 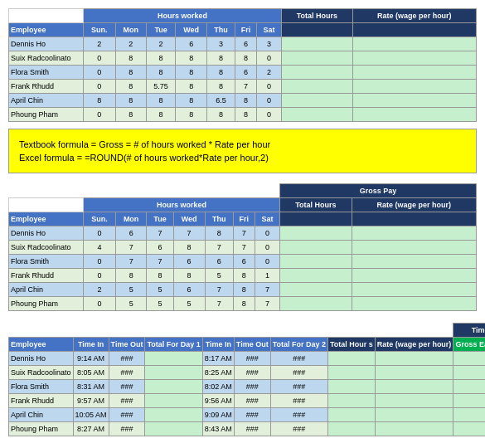 What do you see at coordinates (46, 262) in the screenshot?
I see `employee-name: Flora Smith` at bounding box center [46, 262].